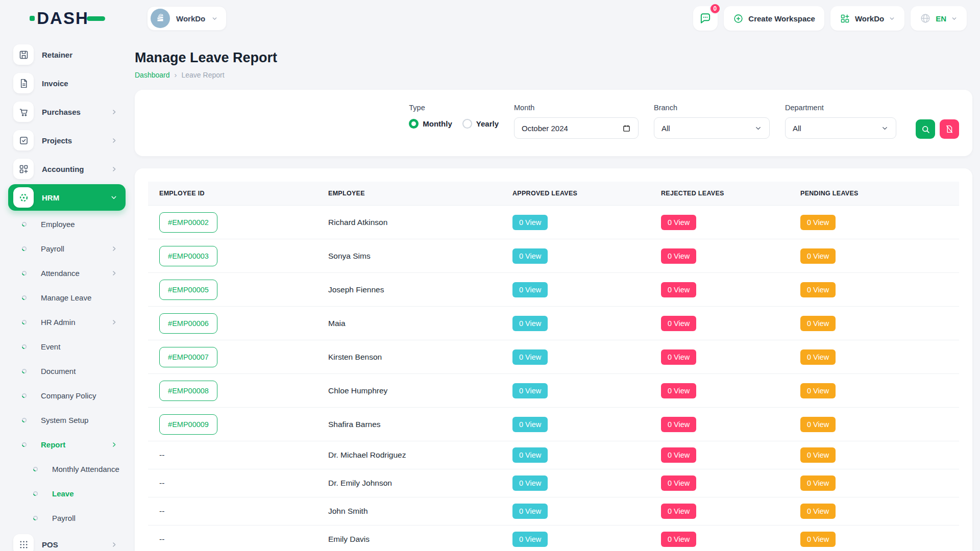 This screenshot has height=551, width=980. What do you see at coordinates (23, 169) in the screenshot?
I see `accounting-icon` at bounding box center [23, 169].